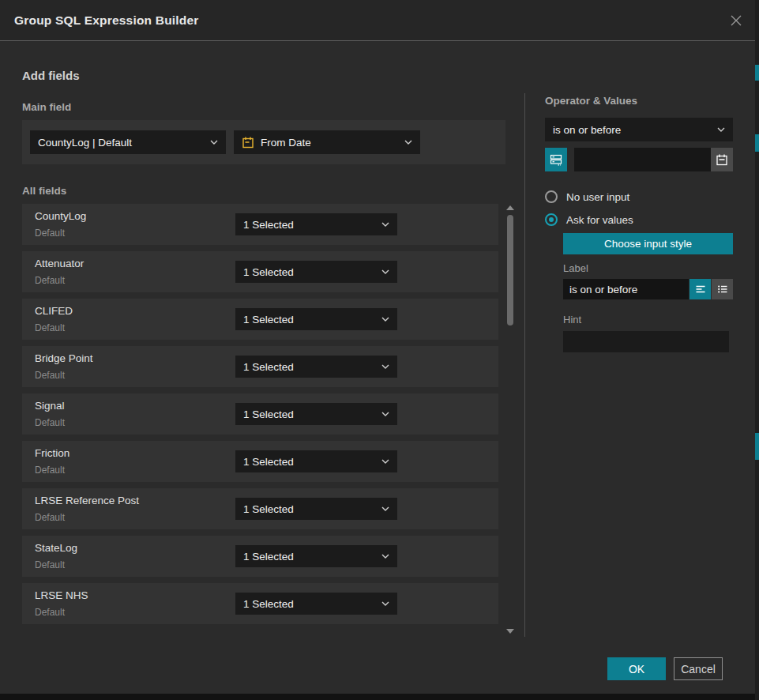 Image resolution: width=759 pixels, height=700 pixels. What do you see at coordinates (648, 319) in the screenshot?
I see `hint-heading: Hint` at bounding box center [648, 319].